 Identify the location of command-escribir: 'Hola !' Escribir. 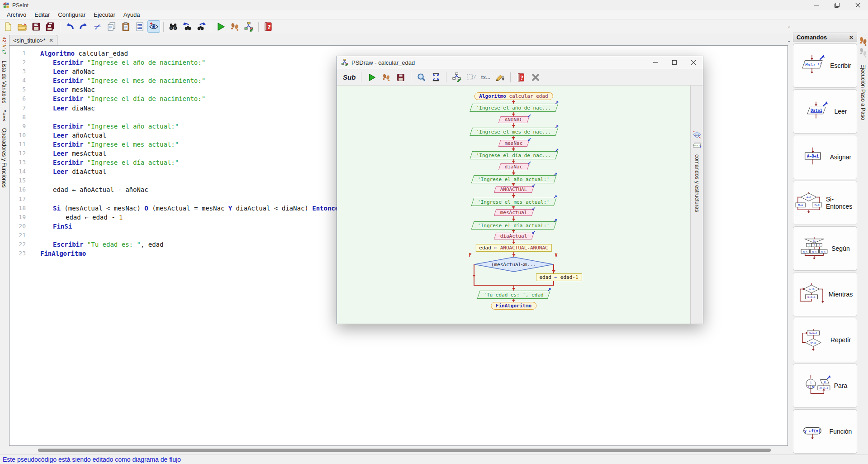
(825, 66).